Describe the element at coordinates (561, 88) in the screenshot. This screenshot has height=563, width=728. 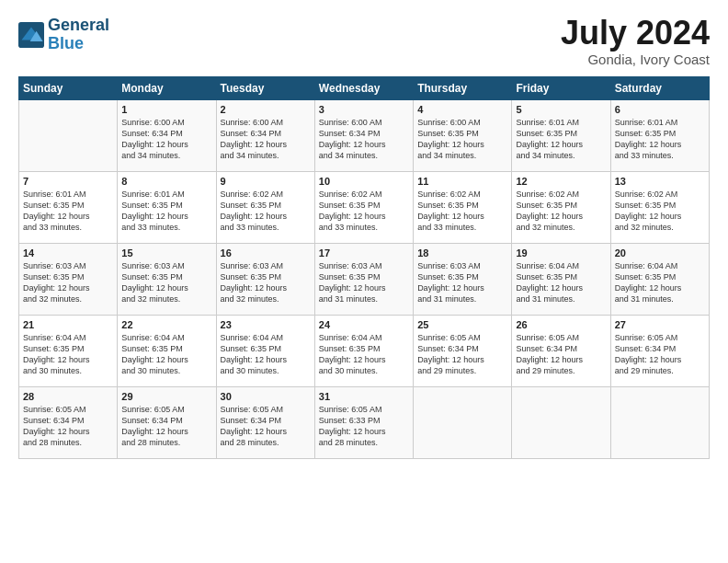
I see `weekday-header-cell: Friday` at that location.